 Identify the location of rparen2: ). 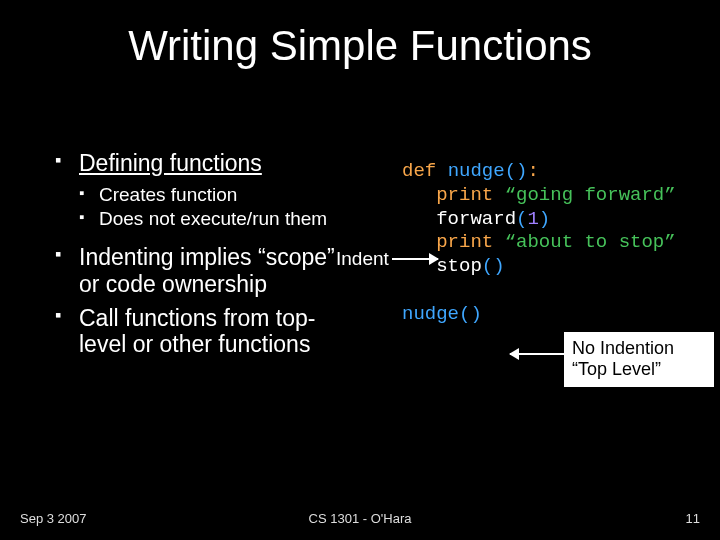
(544, 219).